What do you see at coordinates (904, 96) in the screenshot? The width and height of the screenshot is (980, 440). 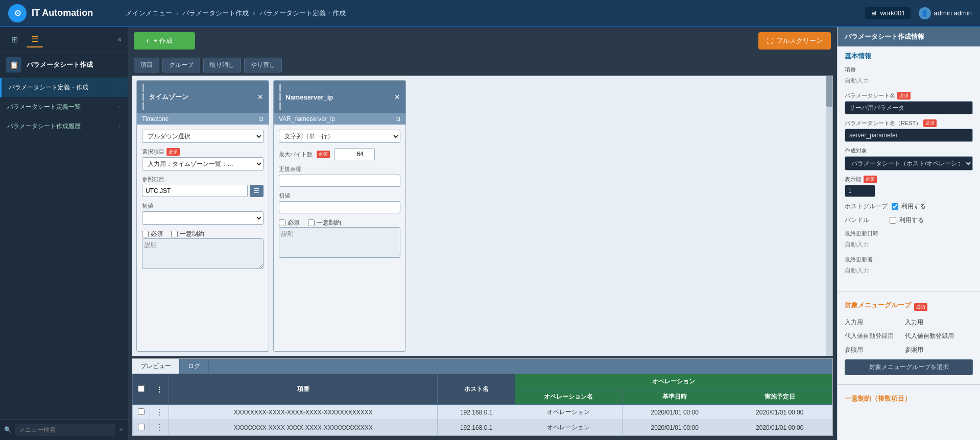 I see `sheet-name-required-badge: 必須` at bounding box center [904, 96].